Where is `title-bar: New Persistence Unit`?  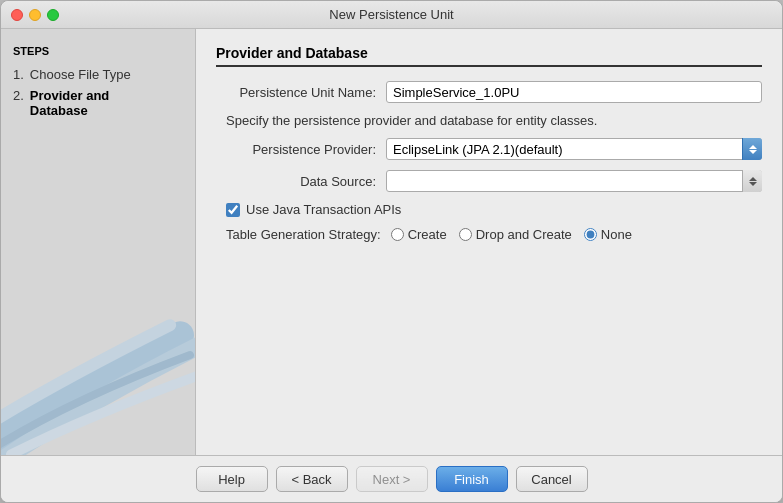
title-bar: New Persistence Unit is located at coordinates (392, 15).